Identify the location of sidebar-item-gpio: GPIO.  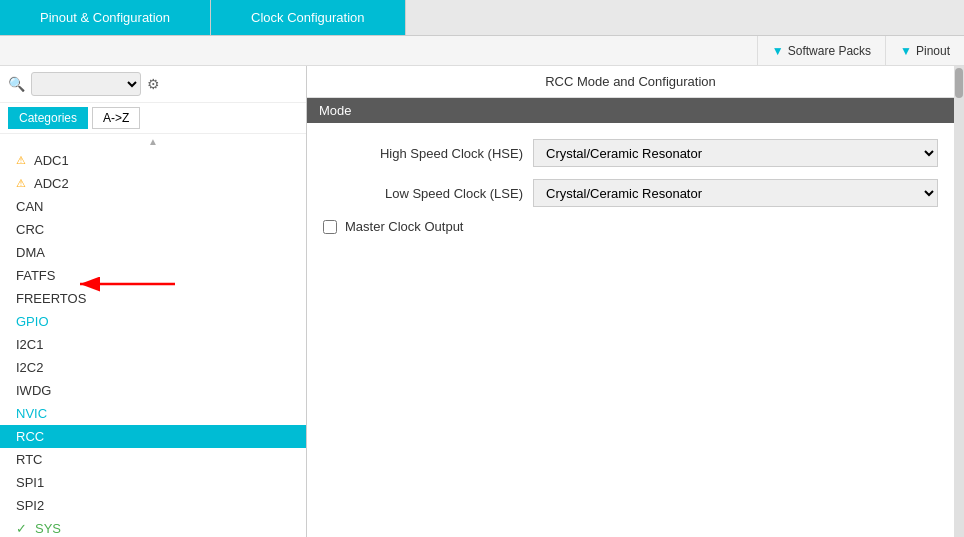
(153, 322).